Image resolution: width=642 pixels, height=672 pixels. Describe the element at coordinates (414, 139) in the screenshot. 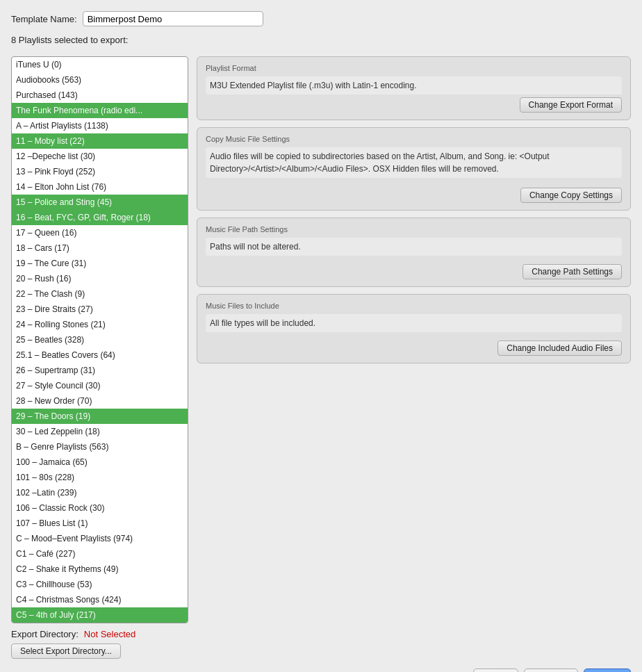

I see `copy-settings-title: Copy Music File Settings` at that location.